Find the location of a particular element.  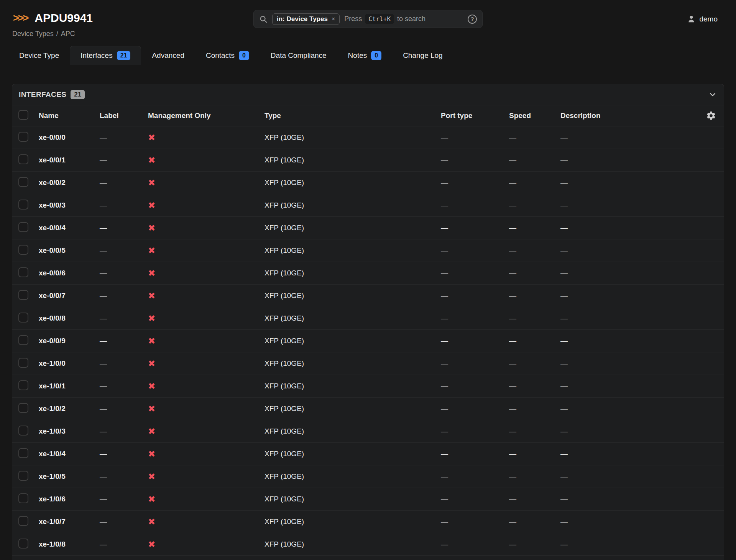

interface-name-link: xe-1/0/0 is located at coordinates (69, 364).